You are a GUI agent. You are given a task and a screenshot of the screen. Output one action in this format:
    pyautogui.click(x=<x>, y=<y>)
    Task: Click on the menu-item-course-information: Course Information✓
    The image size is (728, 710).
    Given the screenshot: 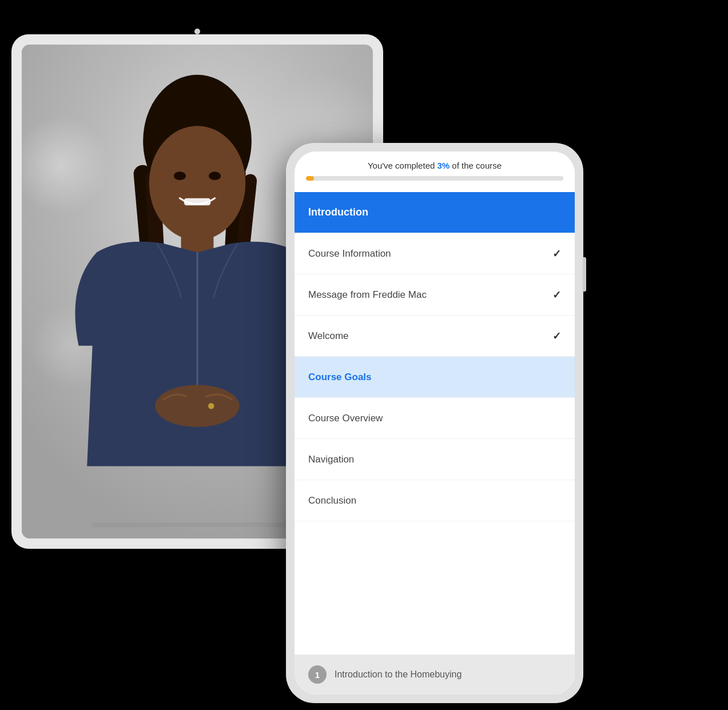 What is the action you would take?
    pyautogui.click(x=435, y=254)
    